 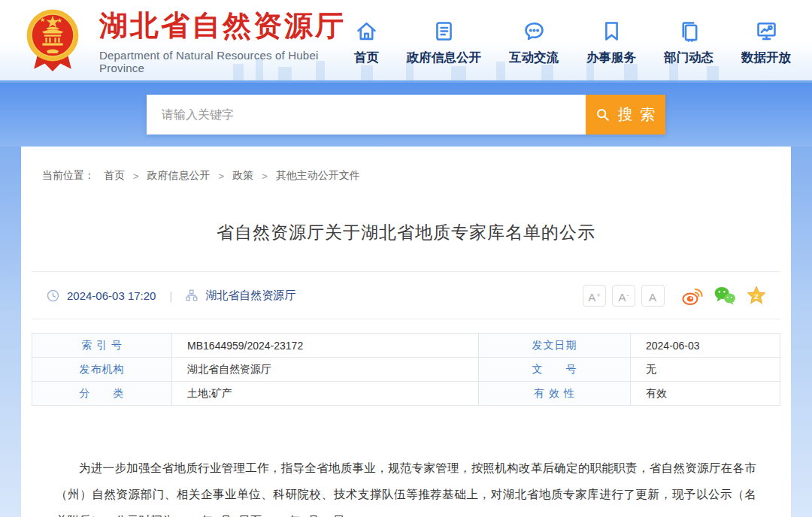 What do you see at coordinates (102, 346) in the screenshot?
I see `meta-label-index-number: 索 引 号` at bounding box center [102, 346].